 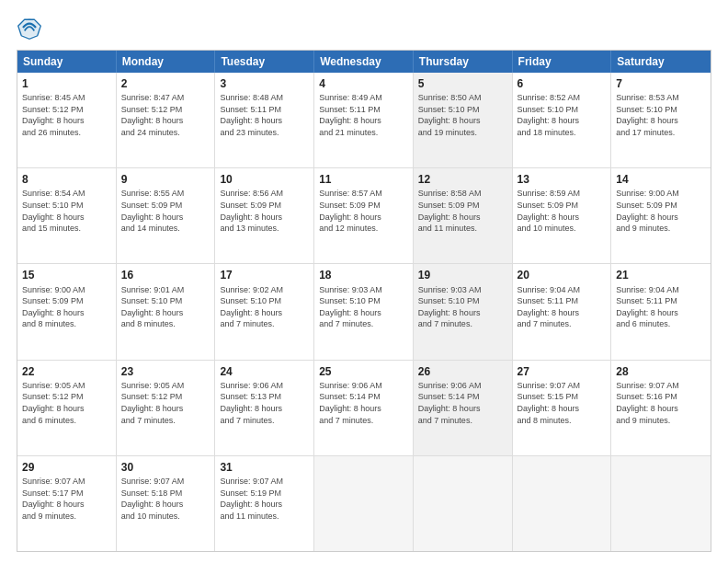 What do you see at coordinates (166, 62) in the screenshot?
I see `header-day-monday: Monday` at bounding box center [166, 62].